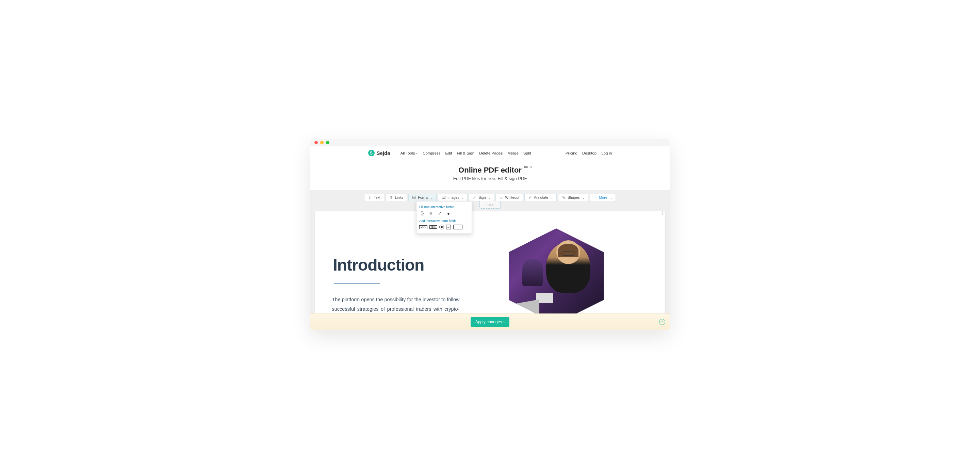  Describe the element at coordinates (662, 322) in the screenshot. I see `help-button: ?` at that location.